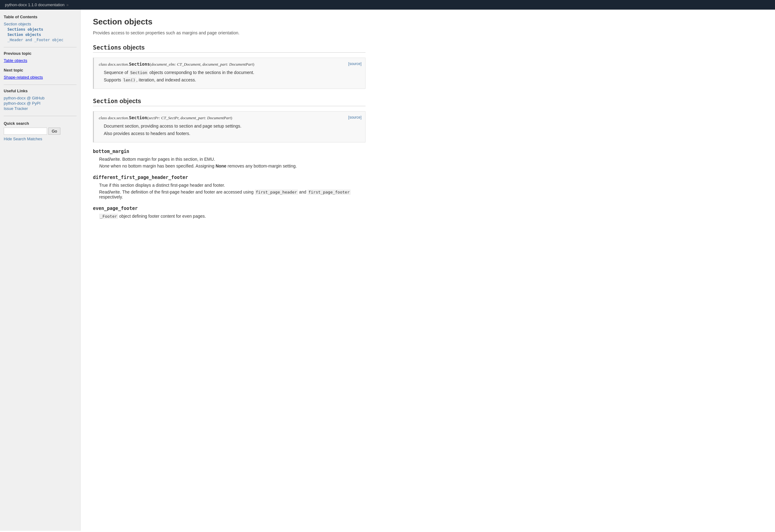 The image size is (775, 532). I want to click on search-heading: Quick search, so click(40, 123).